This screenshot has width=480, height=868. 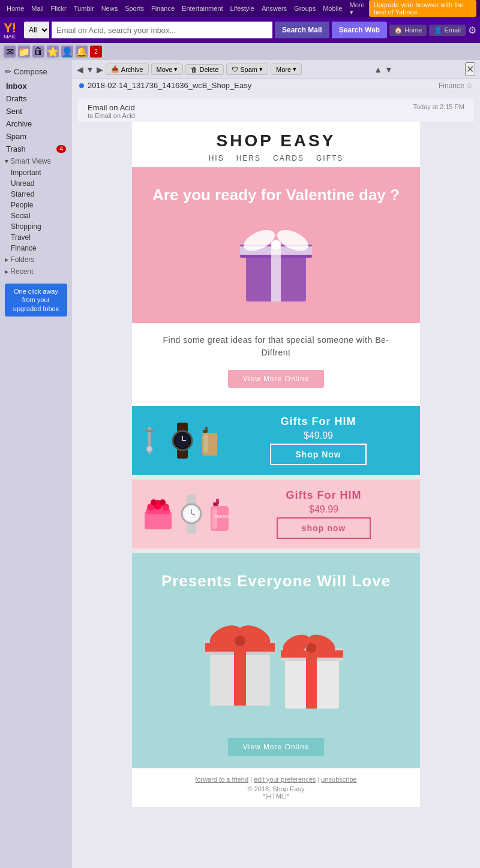 What do you see at coordinates (36, 123) in the screenshot?
I see `sidebar-item-archive: Archive` at bounding box center [36, 123].